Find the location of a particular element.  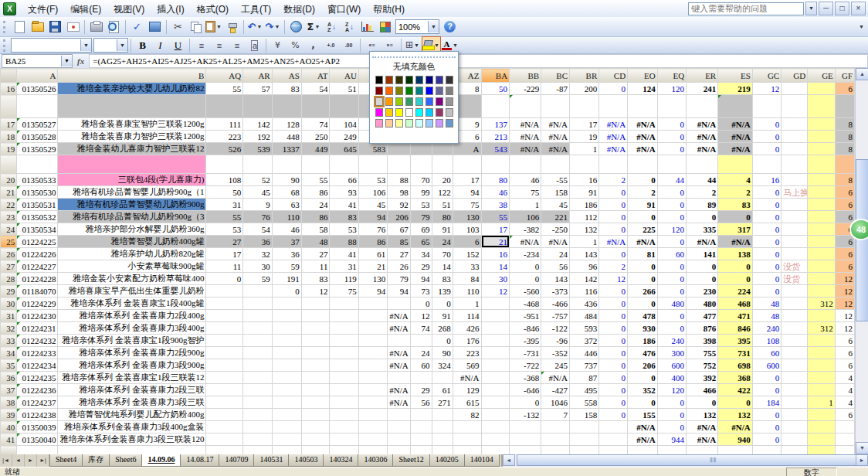

help-button: ? is located at coordinates (449, 26).